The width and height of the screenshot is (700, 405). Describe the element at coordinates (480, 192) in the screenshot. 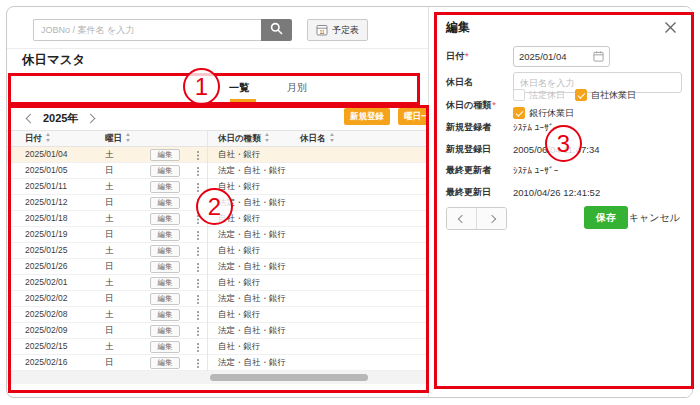

I see `updated-at-label: 最終更新日` at that location.